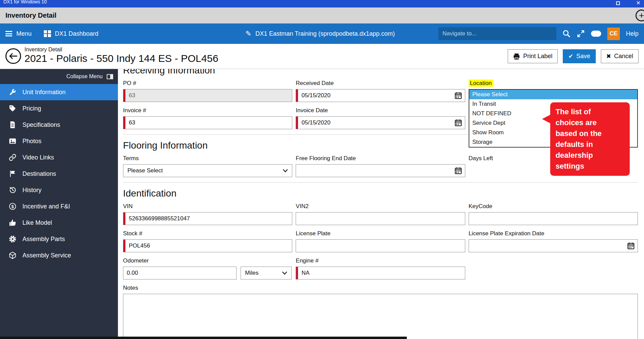 This screenshot has width=644, height=339. I want to click on sidebar-item-destinations: Destinations, so click(59, 174).